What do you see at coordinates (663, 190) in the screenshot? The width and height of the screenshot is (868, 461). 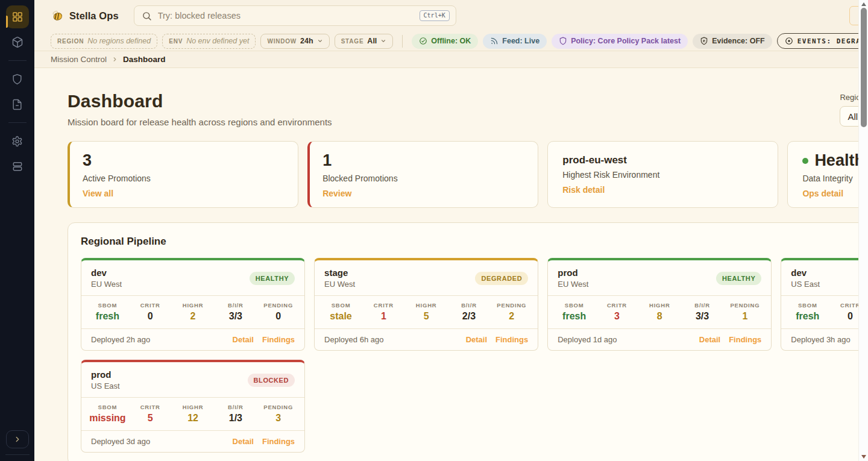 I see `risk-detail-link: Risk detail` at bounding box center [663, 190].